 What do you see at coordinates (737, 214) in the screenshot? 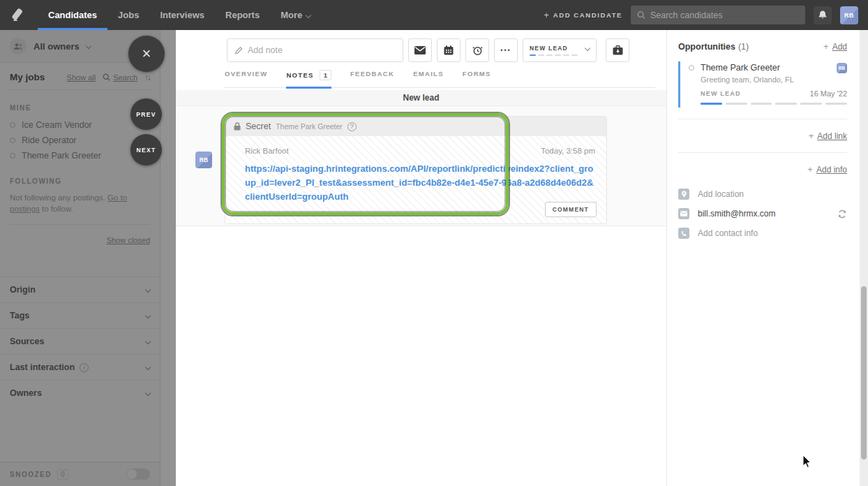
I see `candidate-email: bill.smith@hrmx.com` at bounding box center [737, 214].